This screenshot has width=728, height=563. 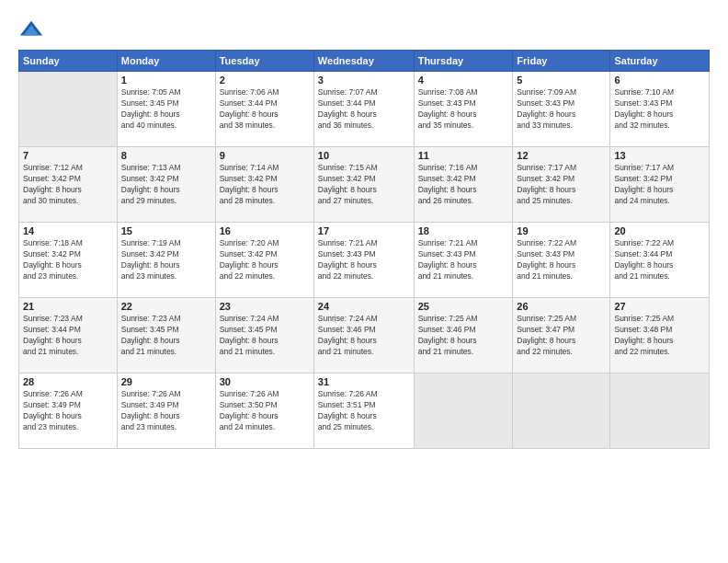 I want to click on day-number: 13, so click(x=660, y=155).